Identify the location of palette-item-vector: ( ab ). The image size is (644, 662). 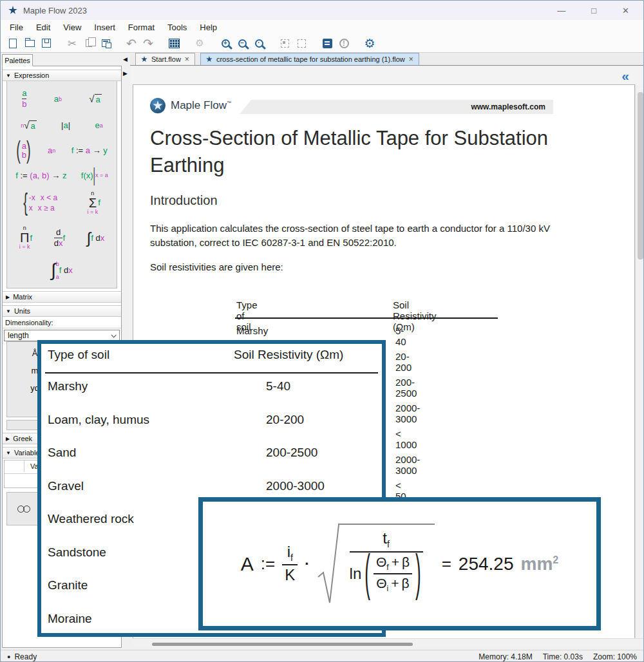
(24, 151).